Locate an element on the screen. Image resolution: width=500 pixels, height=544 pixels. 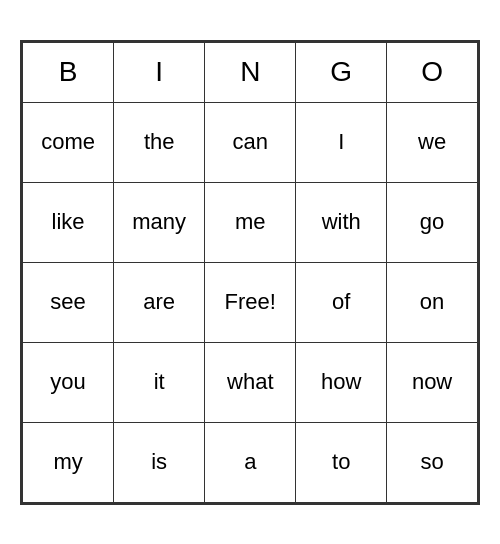
cell-r3-c4: now is located at coordinates (432, 382).